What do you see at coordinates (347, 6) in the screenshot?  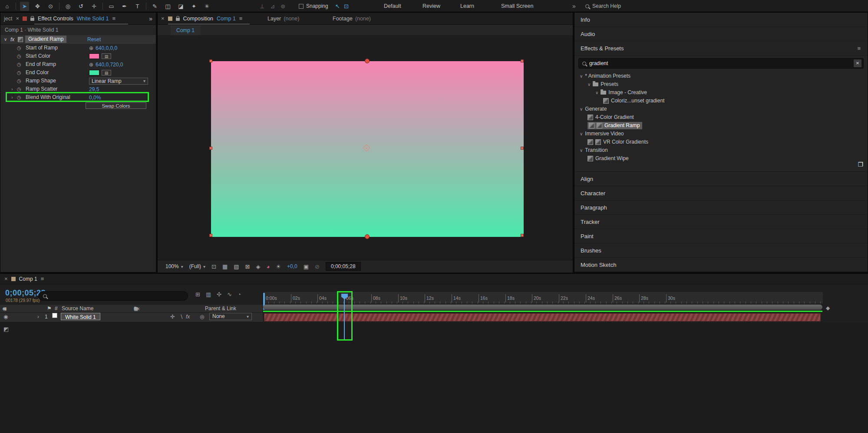 I see `snap-bounds-icon: ⊡` at bounding box center [347, 6].